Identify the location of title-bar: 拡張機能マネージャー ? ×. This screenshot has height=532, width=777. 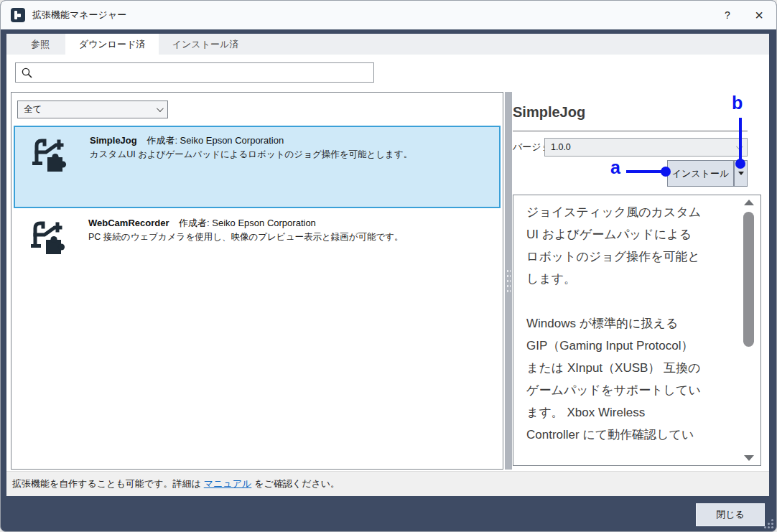
(388, 15).